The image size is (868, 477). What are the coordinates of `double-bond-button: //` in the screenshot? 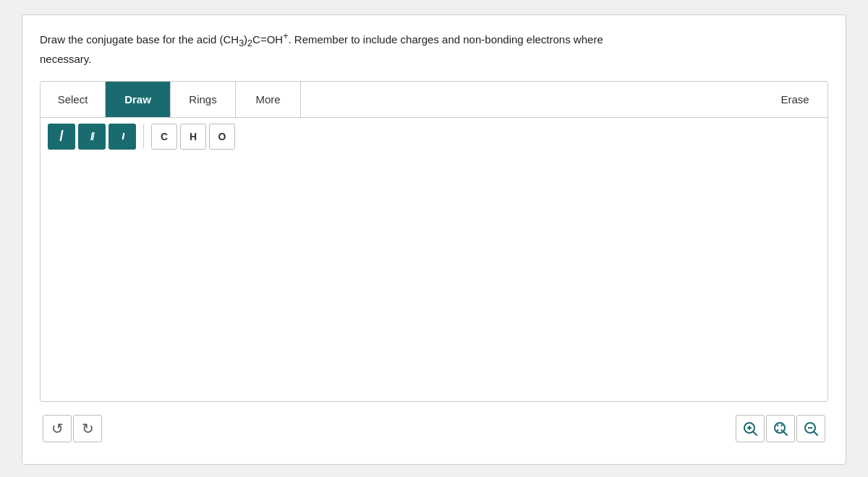 It's located at (92, 137).